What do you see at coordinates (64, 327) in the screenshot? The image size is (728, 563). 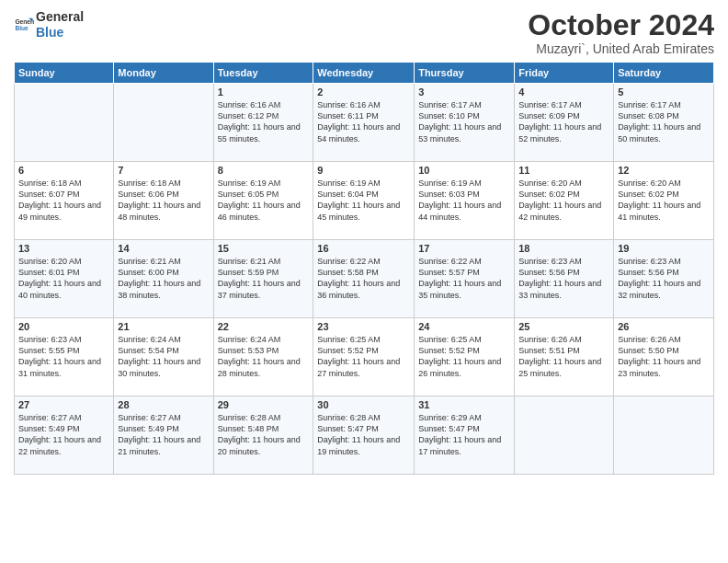 I see `day-number: 20` at bounding box center [64, 327].